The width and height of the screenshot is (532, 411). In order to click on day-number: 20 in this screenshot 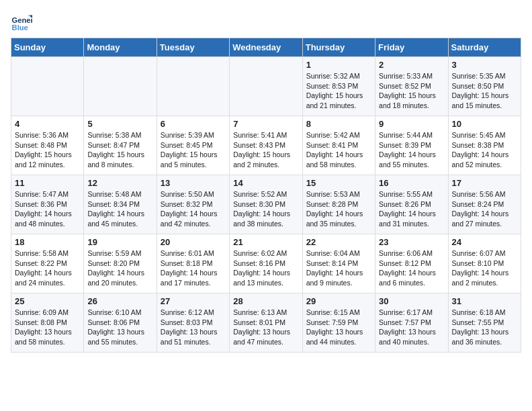, I will do `click(193, 242)`.